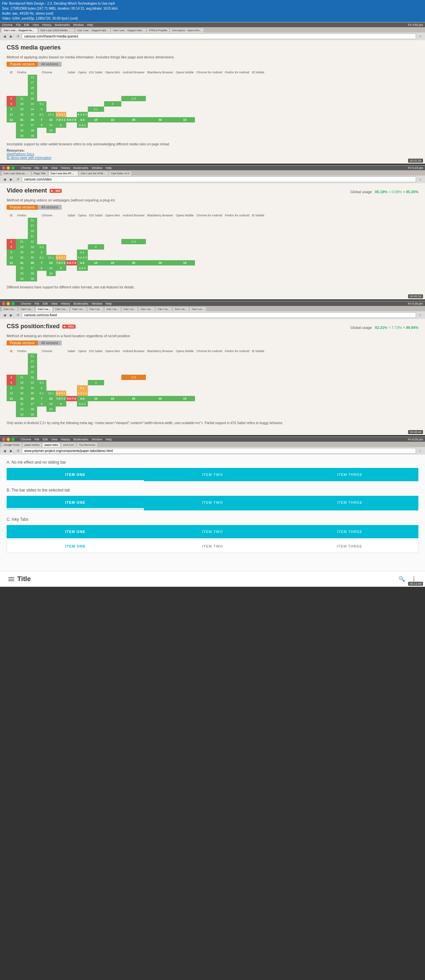 The width and height of the screenshot is (425, 980). Describe the element at coordinates (420, 180) in the screenshot. I see `bookmark-btn-2: ☆` at that location.